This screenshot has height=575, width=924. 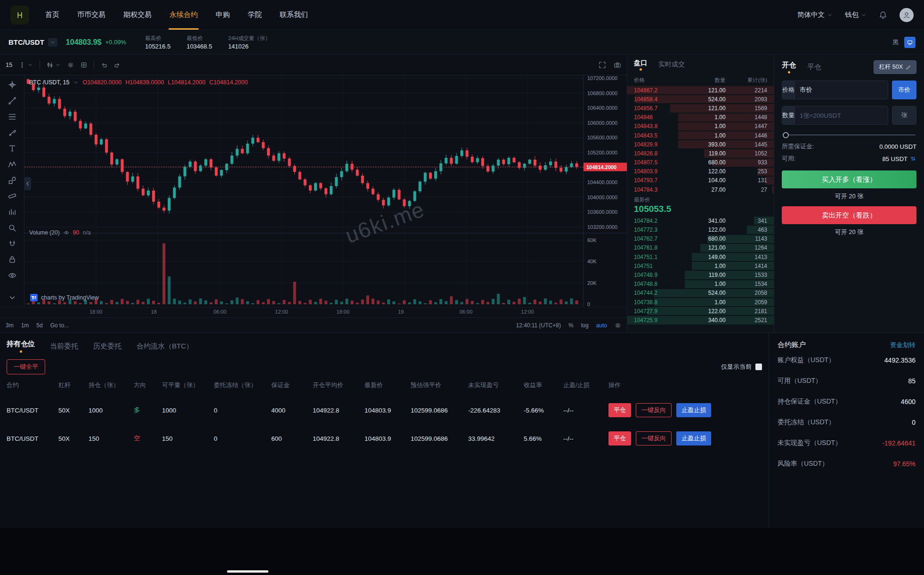 I want to click on avatar, so click(x=907, y=15).